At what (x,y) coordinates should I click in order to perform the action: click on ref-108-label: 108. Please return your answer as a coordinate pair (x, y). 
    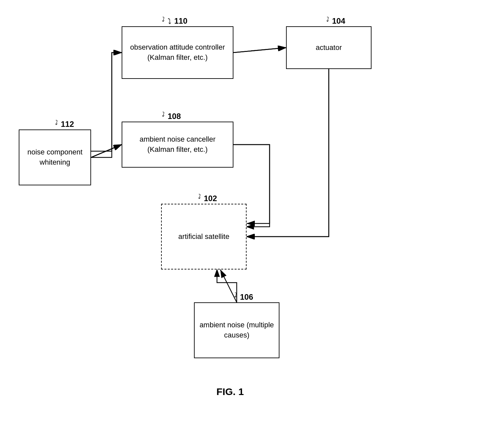
    Looking at the image, I should click on (174, 116).